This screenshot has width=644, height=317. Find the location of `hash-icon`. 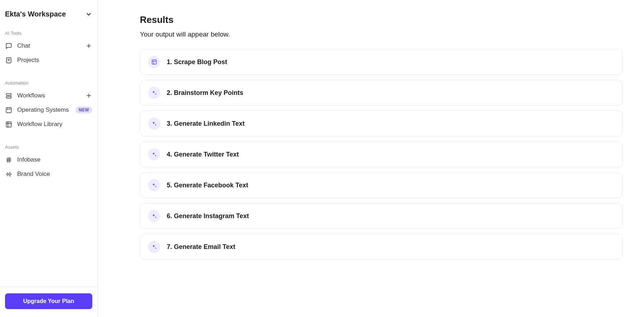

hash-icon is located at coordinates (9, 160).